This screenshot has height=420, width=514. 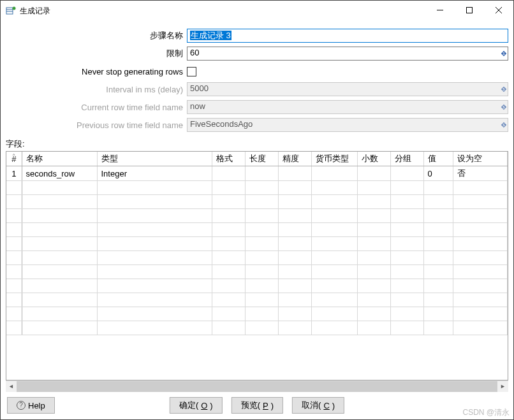 What do you see at coordinates (374, 159) in the screenshot?
I see `col-decimal: 小数` at bounding box center [374, 159].